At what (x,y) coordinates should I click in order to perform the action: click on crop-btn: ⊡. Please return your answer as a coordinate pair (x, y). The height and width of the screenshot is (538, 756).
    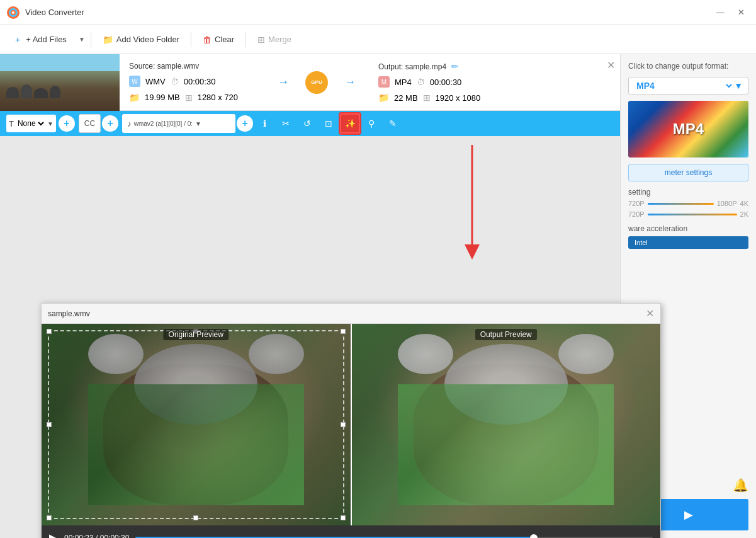
    Looking at the image, I should click on (329, 123).